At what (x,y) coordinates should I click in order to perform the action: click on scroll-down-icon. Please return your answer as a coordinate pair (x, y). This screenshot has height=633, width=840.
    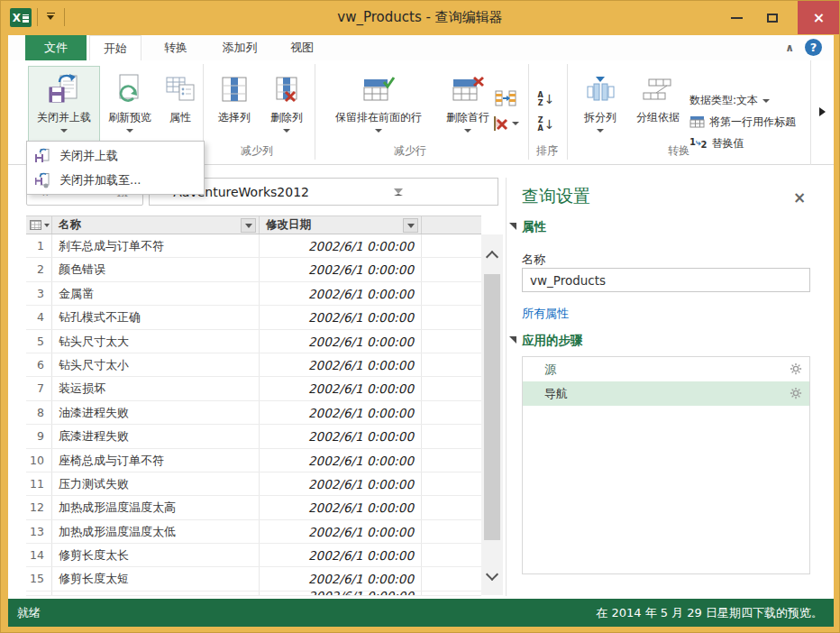
    Looking at the image, I should click on (492, 574).